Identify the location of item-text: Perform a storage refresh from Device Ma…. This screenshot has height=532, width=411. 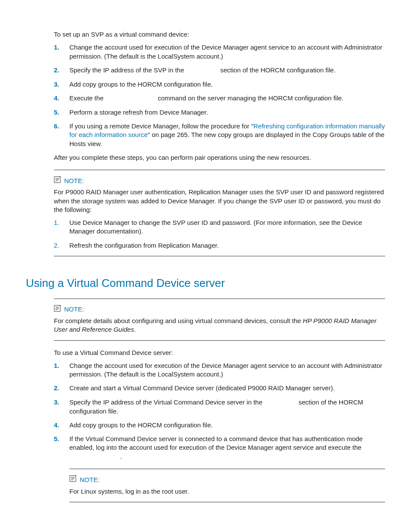
(139, 112).